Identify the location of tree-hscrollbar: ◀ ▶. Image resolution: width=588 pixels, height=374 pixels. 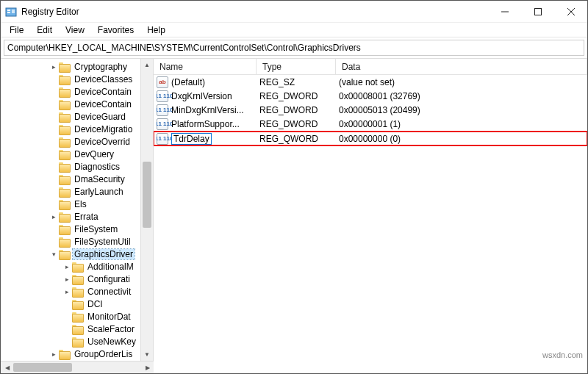
(77, 367).